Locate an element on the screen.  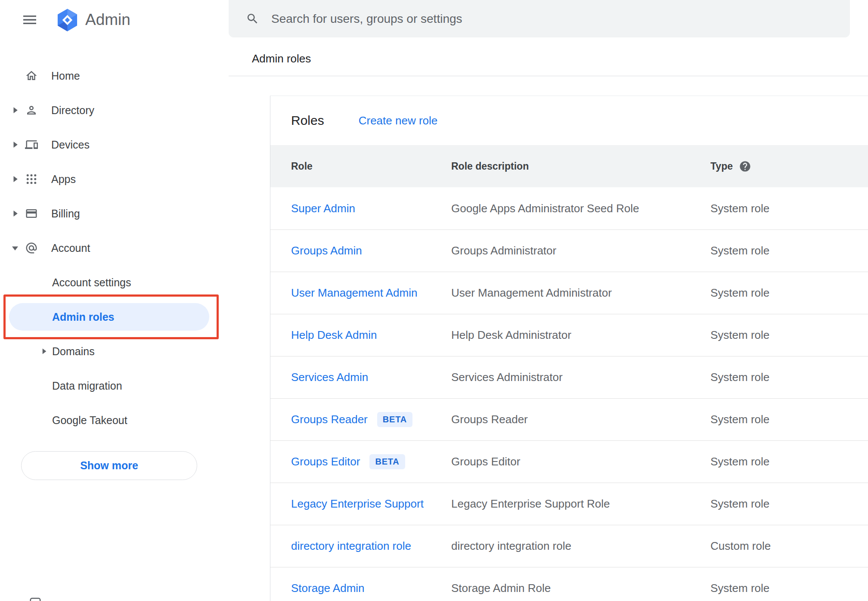
search-bar is located at coordinates (539, 19).